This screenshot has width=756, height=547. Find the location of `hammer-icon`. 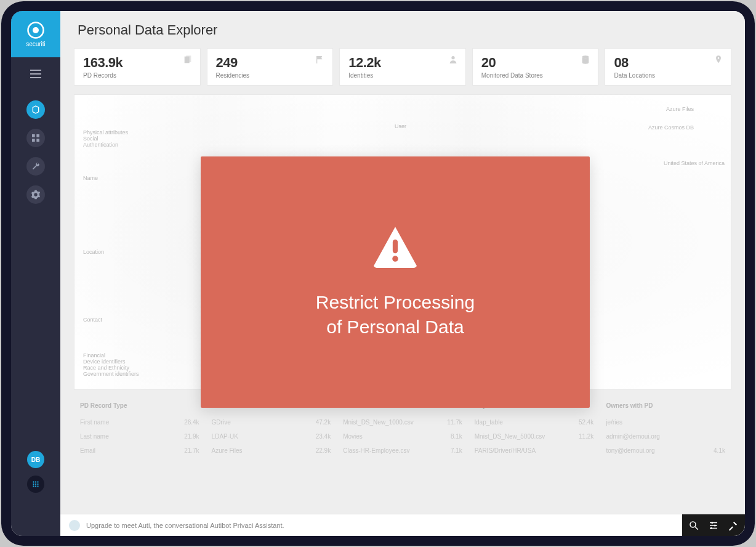

hammer-icon is located at coordinates (733, 525).